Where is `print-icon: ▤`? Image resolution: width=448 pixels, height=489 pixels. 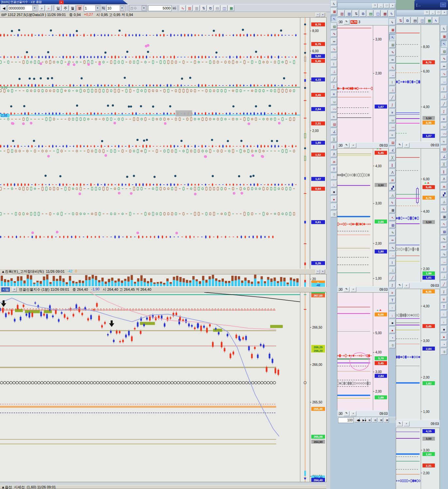
print-icon: ▤ is located at coordinates (217, 8).